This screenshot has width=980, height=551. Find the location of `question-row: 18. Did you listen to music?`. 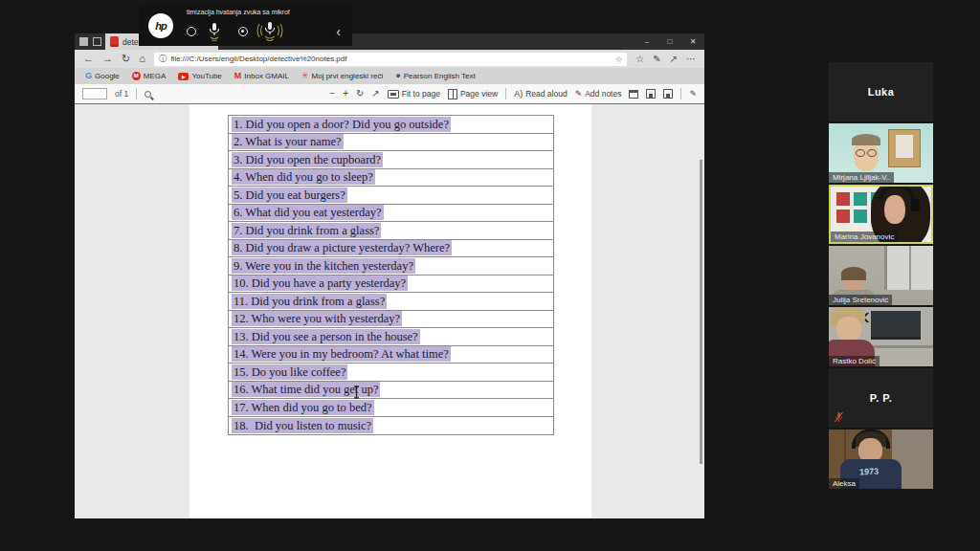

question-row: 18. Did you listen to music? is located at coordinates (390, 427).